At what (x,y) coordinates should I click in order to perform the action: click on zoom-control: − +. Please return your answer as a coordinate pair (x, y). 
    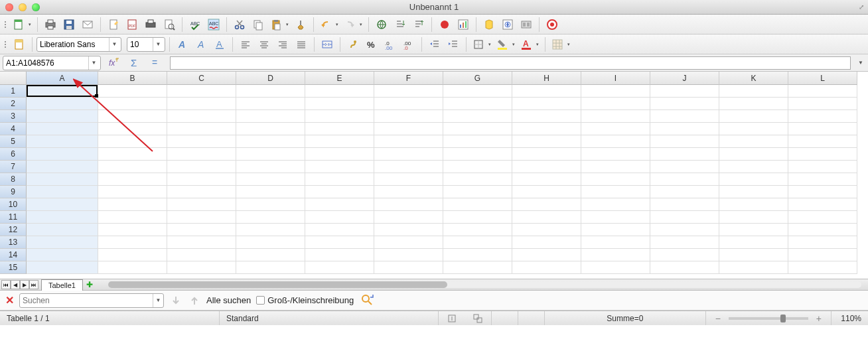
    Looking at the image, I should click on (768, 318).